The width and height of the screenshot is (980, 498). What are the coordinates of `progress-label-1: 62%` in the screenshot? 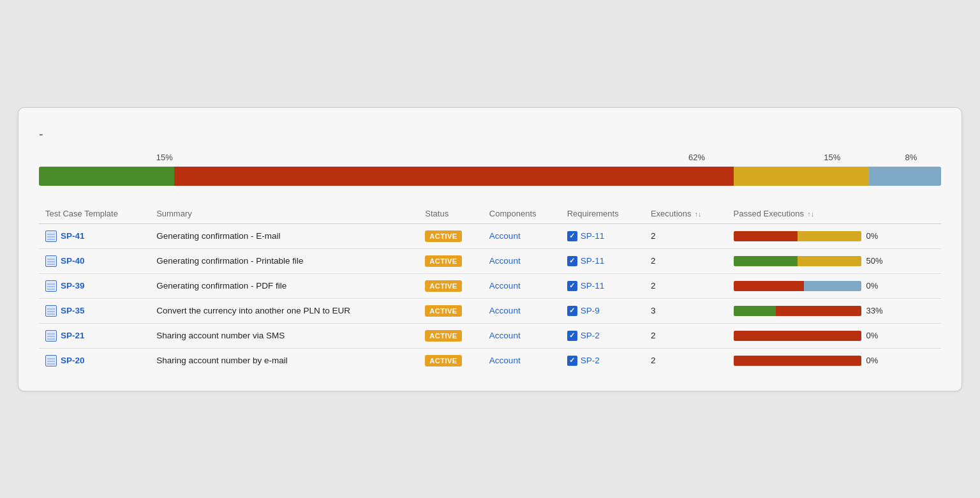 It's located at (697, 157).